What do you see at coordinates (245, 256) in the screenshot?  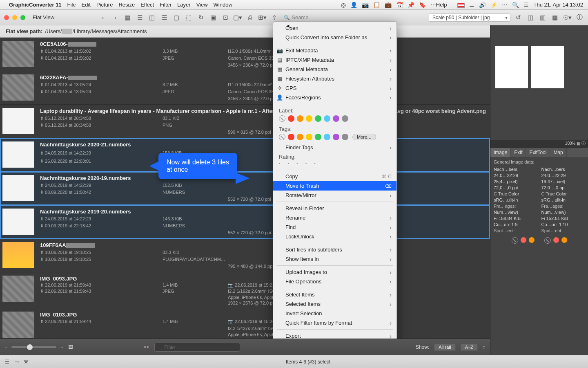 I see `file-row: 109FF6AA ⬆ 10.06.2019 at 19:18:25 83.3 K…` at bounding box center [245, 256].